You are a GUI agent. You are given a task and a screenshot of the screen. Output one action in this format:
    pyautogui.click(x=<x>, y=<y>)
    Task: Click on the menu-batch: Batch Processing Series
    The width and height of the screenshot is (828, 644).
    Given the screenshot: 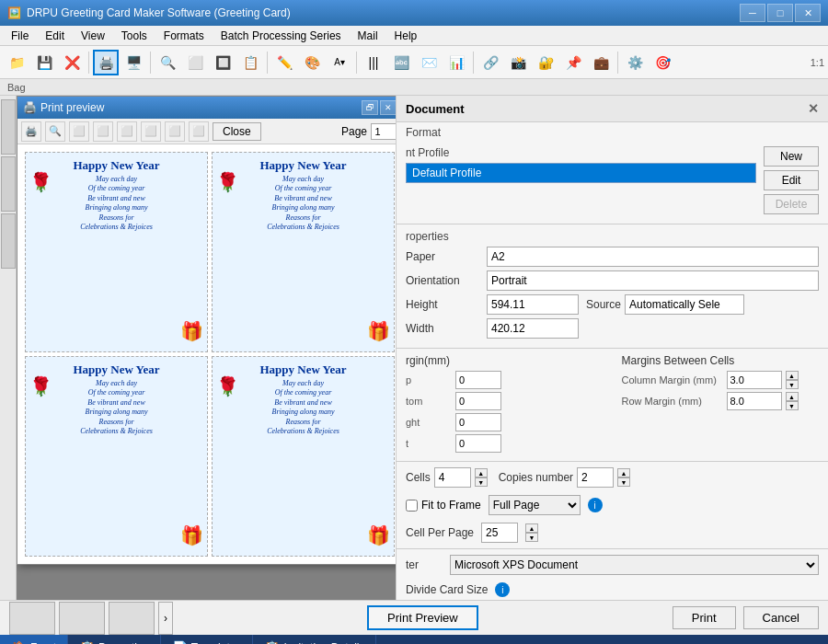 What is the action you would take?
    pyautogui.click(x=282, y=36)
    